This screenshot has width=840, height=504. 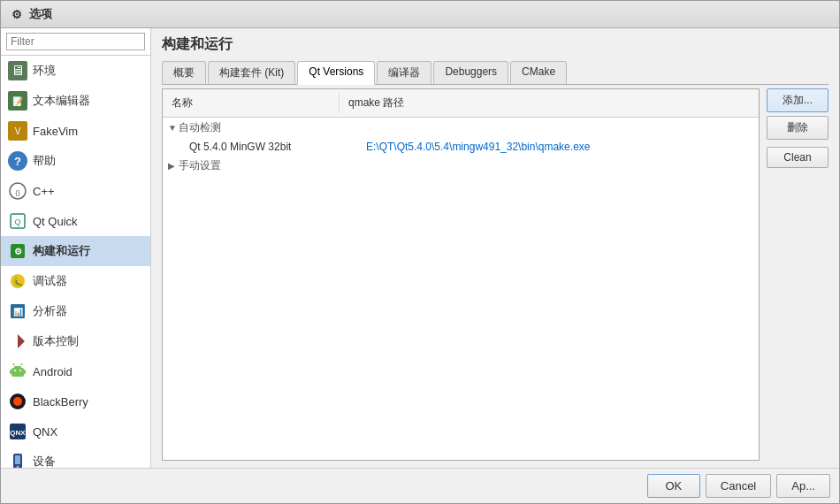 I want to click on cpp-icon: {}, so click(x=18, y=191).